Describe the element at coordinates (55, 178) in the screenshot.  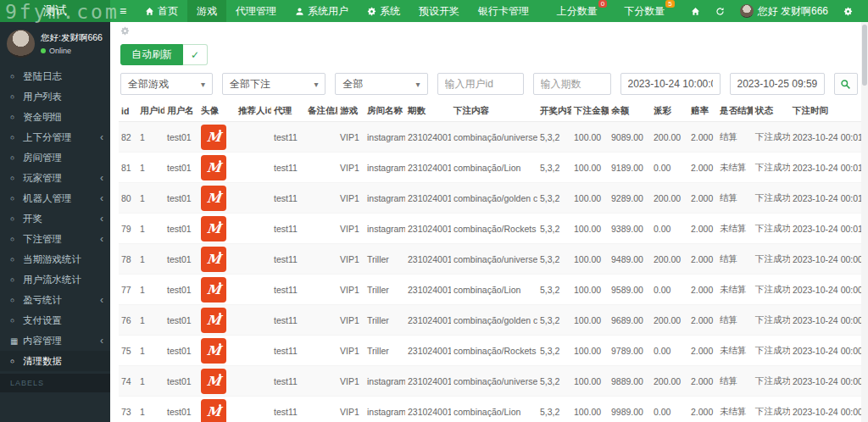
I see `sidebar-item-player-manage: ○玩家管理‹` at that location.